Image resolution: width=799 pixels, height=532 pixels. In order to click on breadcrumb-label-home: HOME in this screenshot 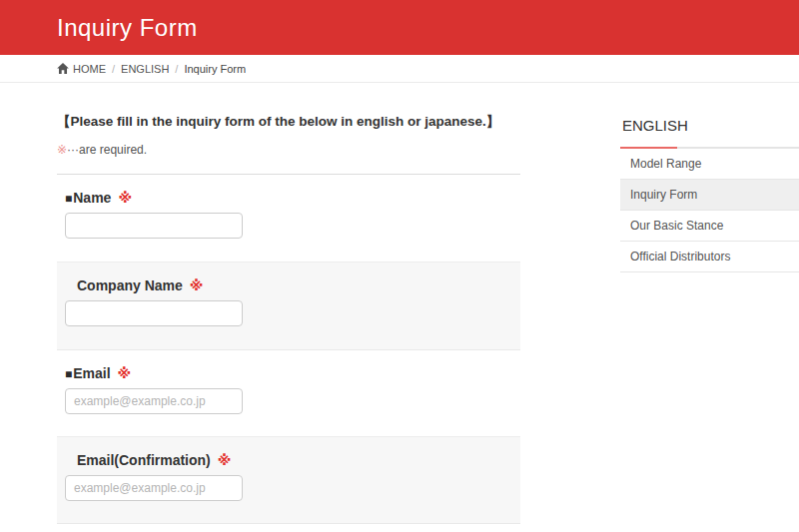, I will do `click(90, 69)`.